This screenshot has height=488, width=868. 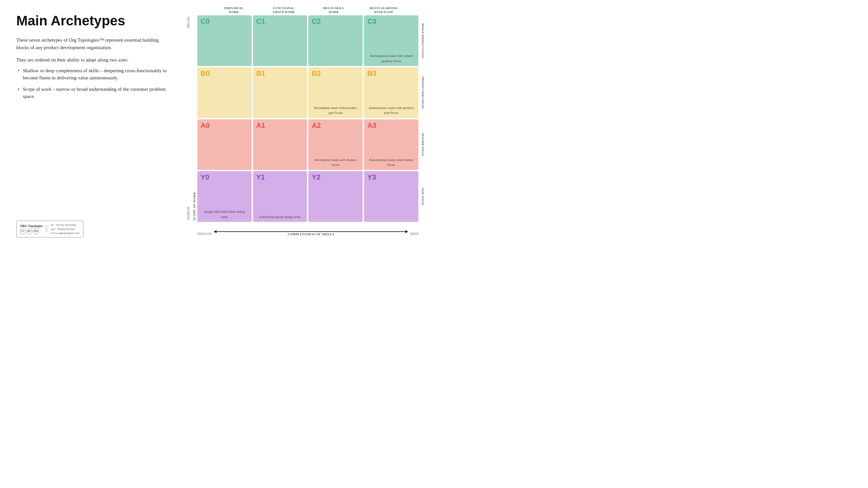 What do you see at coordinates (93, 93) in the screenshot?
I see `bullet-item-2: Scope of work – narrow or broad understa…` at bounding box center [93, 93].